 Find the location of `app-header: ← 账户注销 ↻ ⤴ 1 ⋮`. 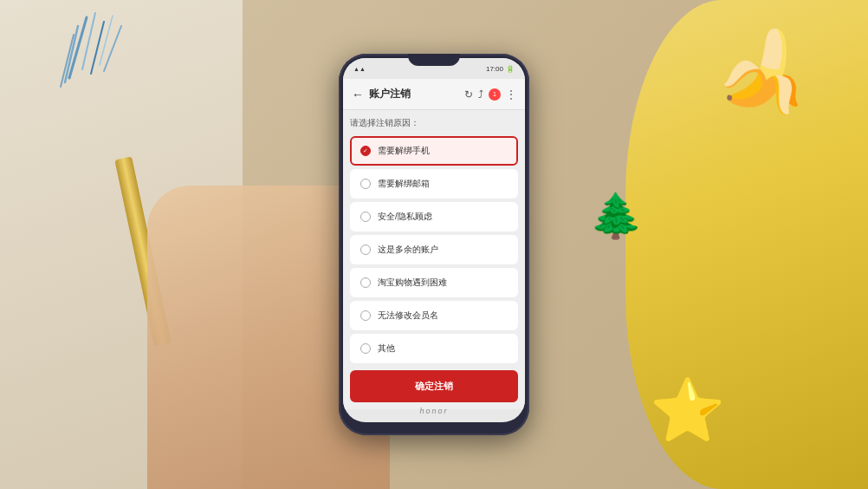

app-header: ← 账户注销 ↻ ⤴ 1 ⋮ is located at coordinates (434, 95).